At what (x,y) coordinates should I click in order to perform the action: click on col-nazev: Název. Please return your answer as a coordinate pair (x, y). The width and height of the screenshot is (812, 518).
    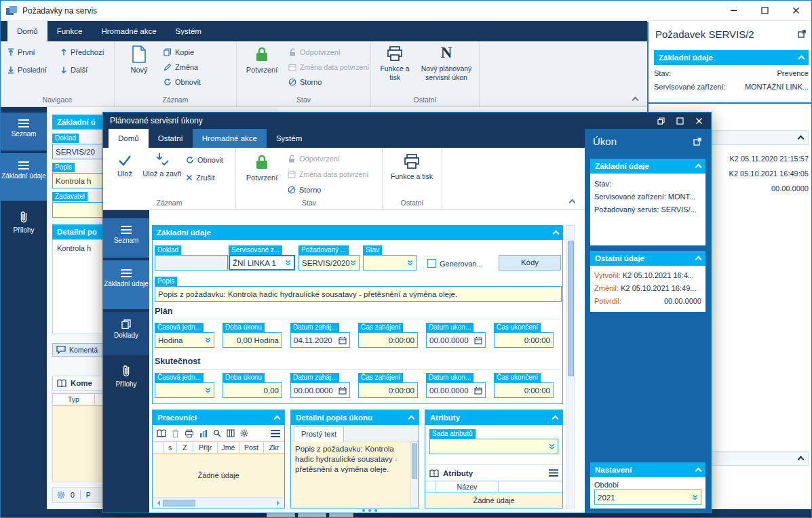
    Looking at the image, I should click on (467, 487).